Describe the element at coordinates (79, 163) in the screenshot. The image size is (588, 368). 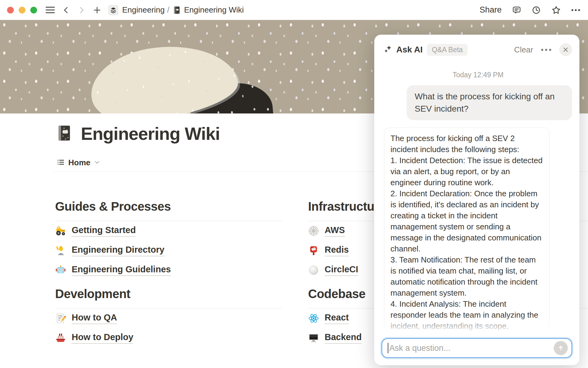
I see `tab-home-label: Home` at that location.